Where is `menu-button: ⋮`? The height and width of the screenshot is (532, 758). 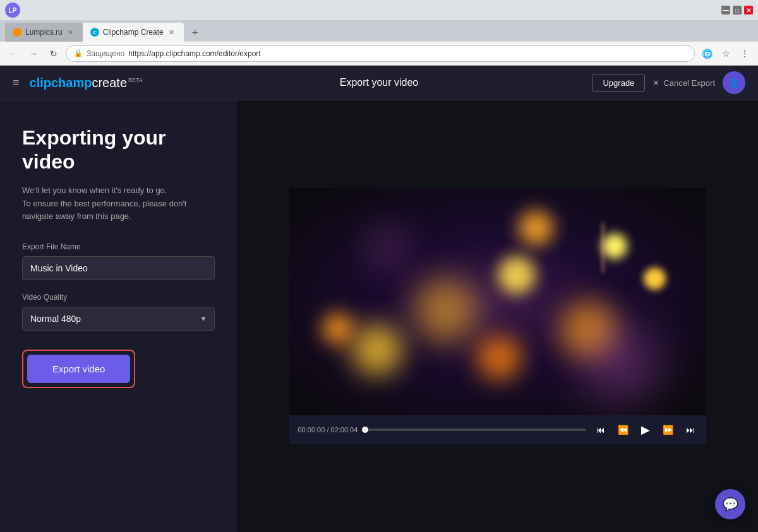 menu-button: ⋮ is located at coordinates (745, 54).